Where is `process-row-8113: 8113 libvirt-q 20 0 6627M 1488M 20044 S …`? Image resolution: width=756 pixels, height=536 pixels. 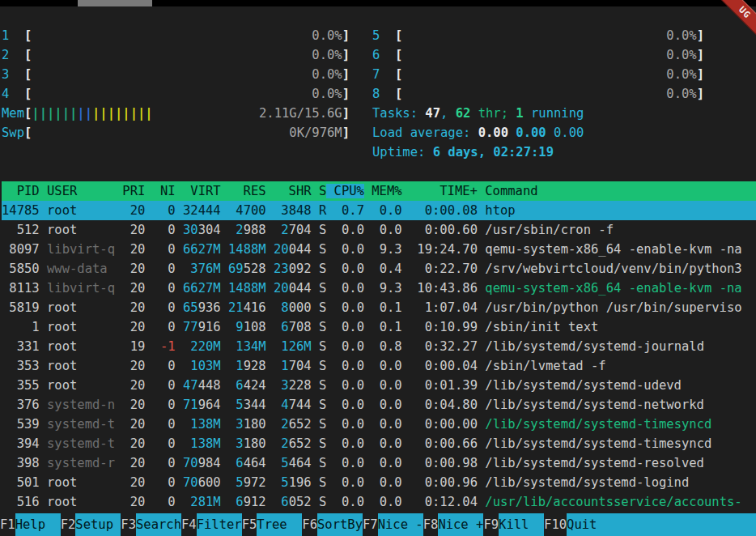 process-row-8113: 8113 libvirt-q 20 0 6627M 1488M 20044 S … is located at coordinates (379, 288).